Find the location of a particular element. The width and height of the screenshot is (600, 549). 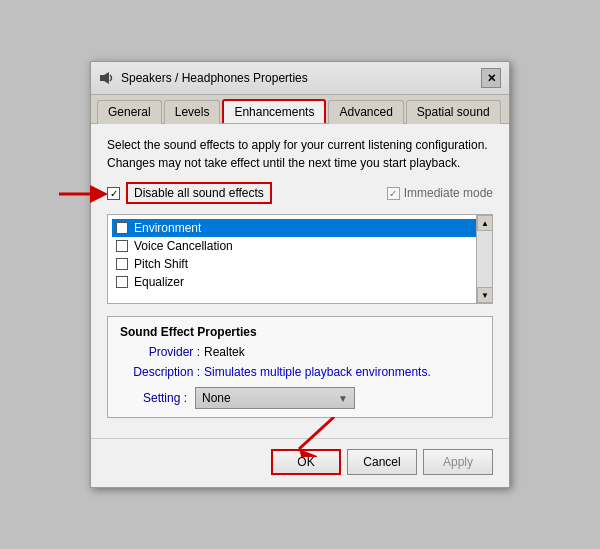

effect-label-voice-cancellation: Voice Cancellation is located at coordinates (184, 246).